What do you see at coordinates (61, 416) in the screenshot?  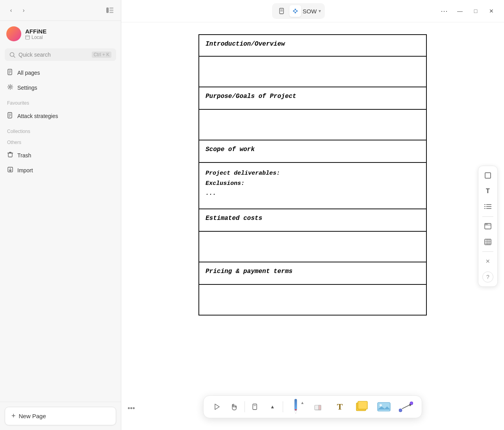 I see `new-page-button: + New Page` at bounding box center [61, 416].